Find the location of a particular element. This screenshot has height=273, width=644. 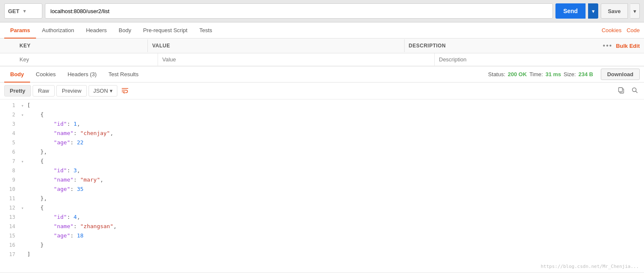

method-arrow: ▾ is located at coordinates (31, 11).